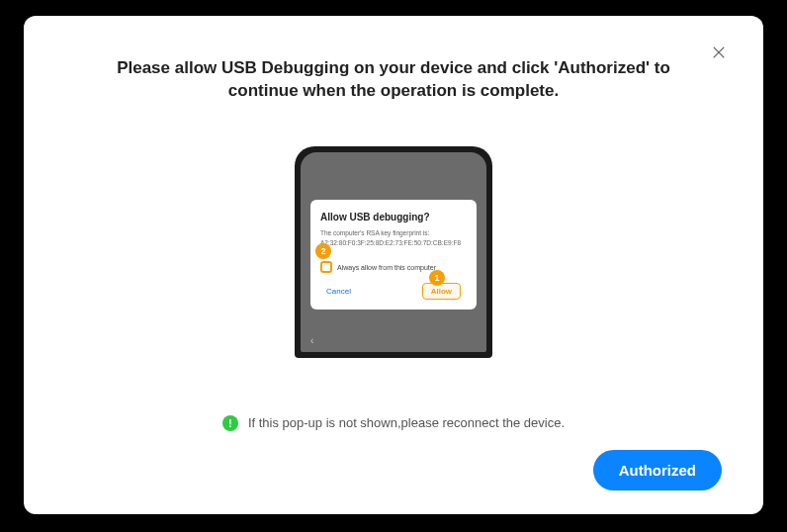 Image resolution: width=787 pixels, height=532 pixels. I want to click on dialog-cancel-button: Cancel, so click(338, 291).